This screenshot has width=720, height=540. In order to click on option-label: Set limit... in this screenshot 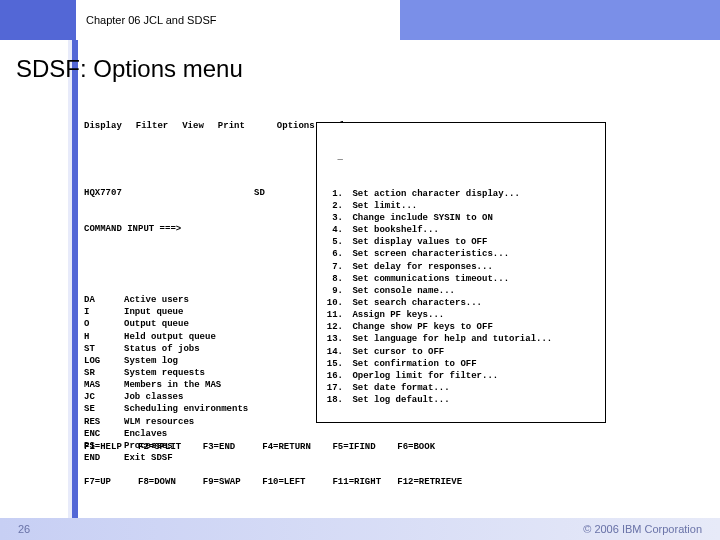, I will do `click(382, 206)`.